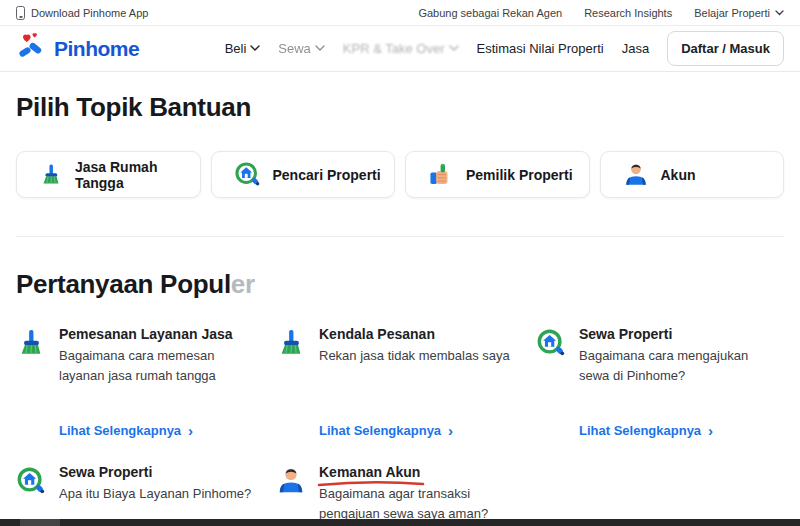 The width and height of the screenshot is (800, 526). Describe the element at coordinates (400, 160) in the screenshot. I see `topic-cards: Jasa Rumah Tangga Pencari Properti Pemil…` at that location.